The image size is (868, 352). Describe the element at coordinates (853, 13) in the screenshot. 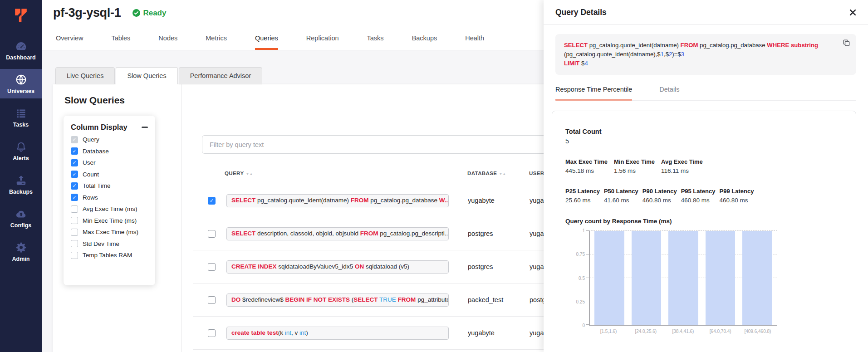

I see `close-icon` at that location.